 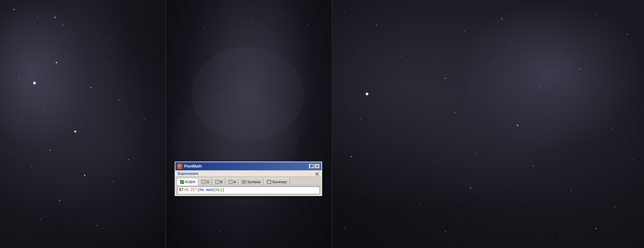 What do you see at coordinates (280, 182) in the screenshot?
I see `tab-summary-label: Summary` at bounding box center [280, 182].